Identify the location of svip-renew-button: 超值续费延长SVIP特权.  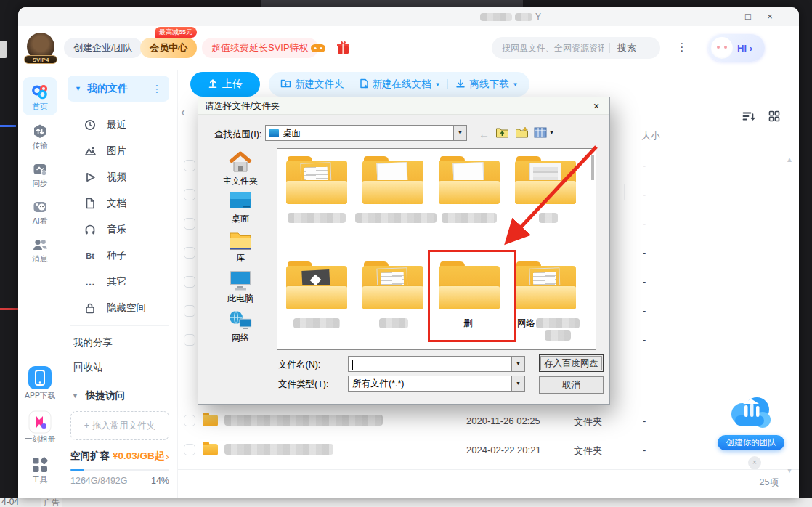
(260, 48).